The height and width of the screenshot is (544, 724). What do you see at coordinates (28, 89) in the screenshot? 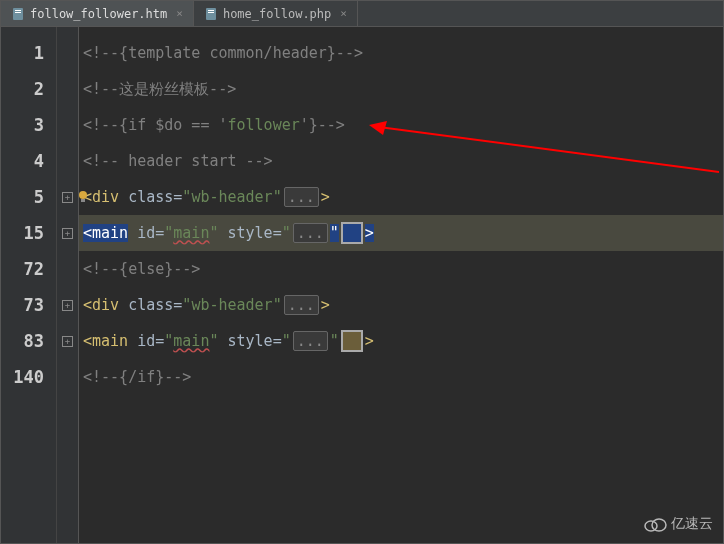
I see `line-number: 2` at bounding box center [28, 89].